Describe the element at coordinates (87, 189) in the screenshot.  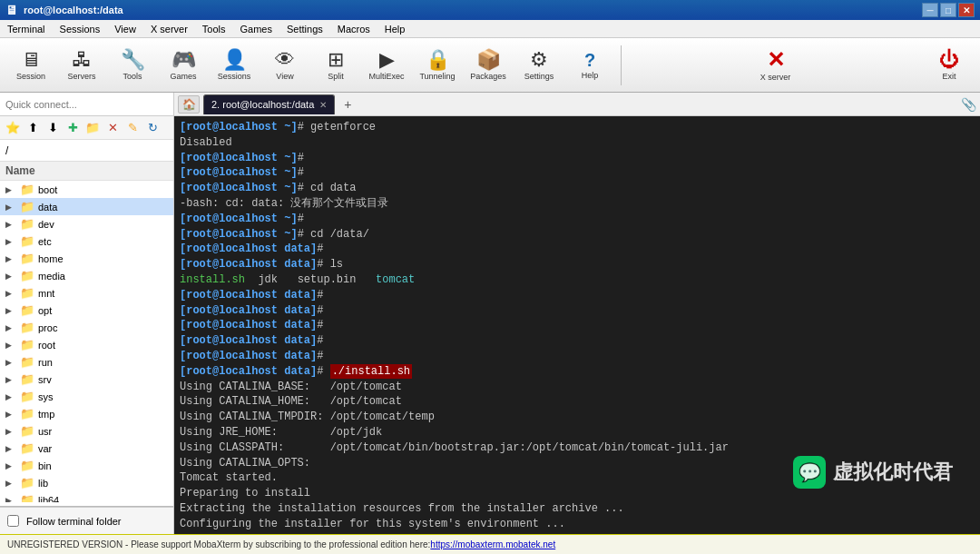
I see `tree-item-boot: ▶ 📁 boot` at that location.